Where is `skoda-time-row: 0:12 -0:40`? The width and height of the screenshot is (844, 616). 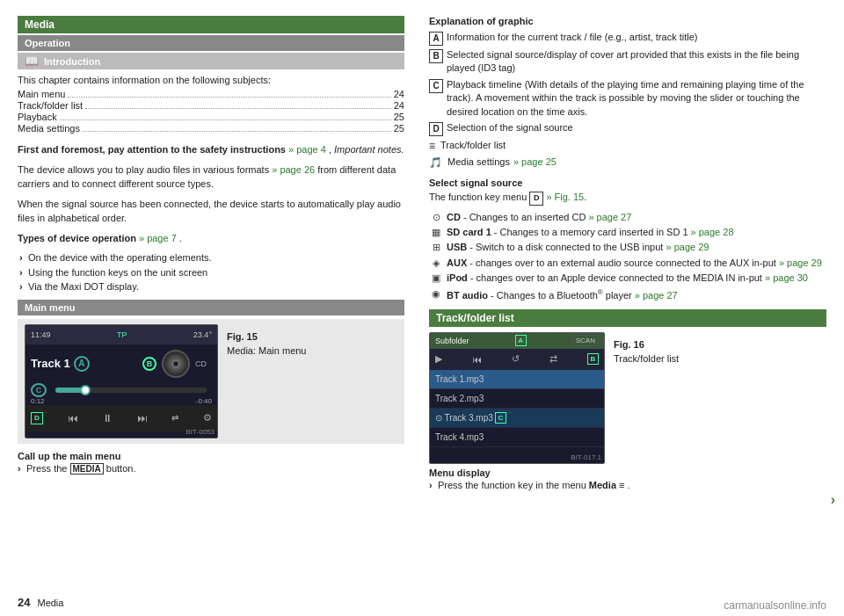
skoda-time-row: 0:12 -0:40 is located at coordinates (121, 401).